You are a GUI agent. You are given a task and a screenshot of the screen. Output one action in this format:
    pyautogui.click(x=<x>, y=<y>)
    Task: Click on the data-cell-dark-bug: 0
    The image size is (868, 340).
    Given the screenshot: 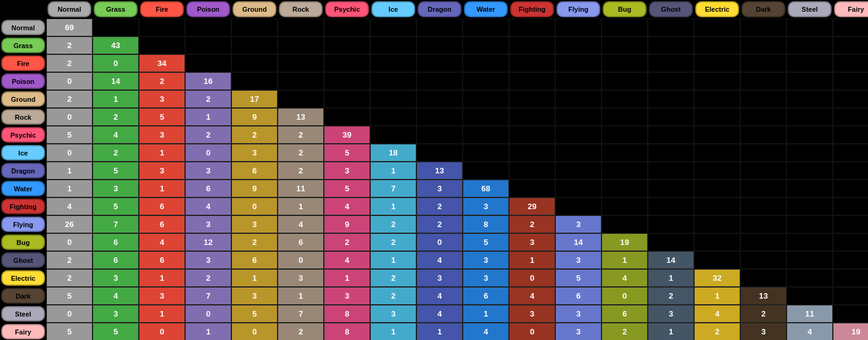 What is the action you would take?
    pyautogui.click(x=624, y=296)
    